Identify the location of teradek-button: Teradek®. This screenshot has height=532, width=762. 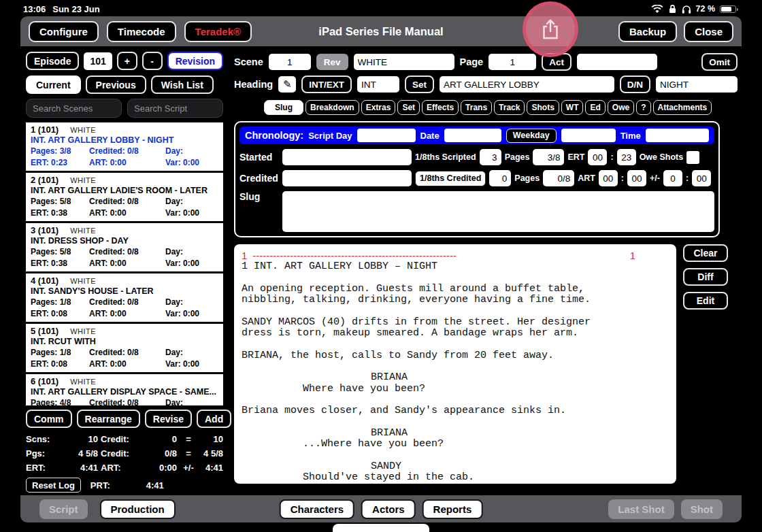
(218, 31).